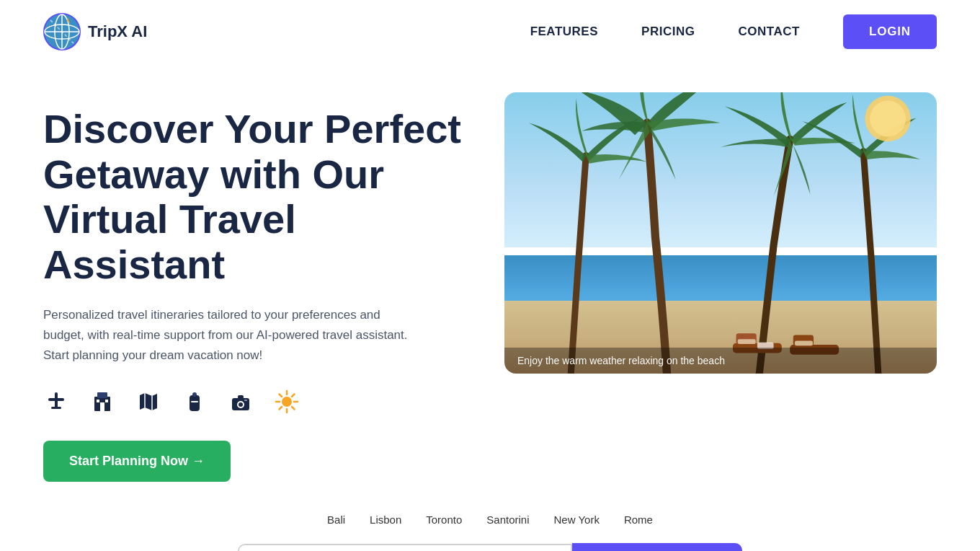  I want to click on image-caption: Enjoy the warm weather relaxing on the b…, so click(721, 361).